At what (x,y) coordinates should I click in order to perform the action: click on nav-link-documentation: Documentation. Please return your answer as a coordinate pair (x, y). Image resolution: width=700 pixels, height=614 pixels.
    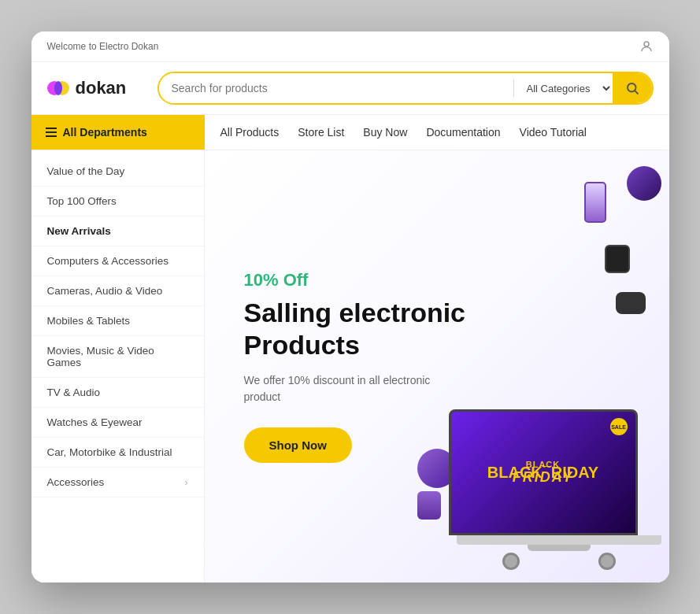
    Looking at the image, I should click on (463, 132).